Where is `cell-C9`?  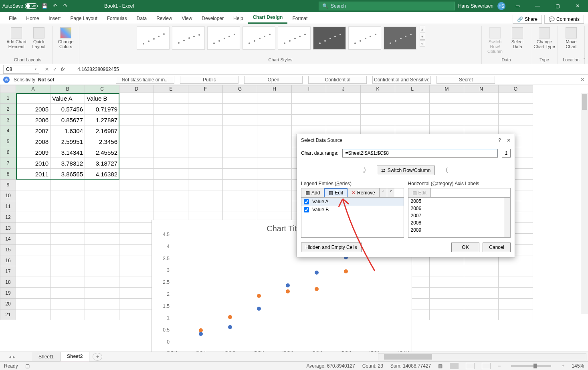
cell-C9 is located at coordinates (102, 185).